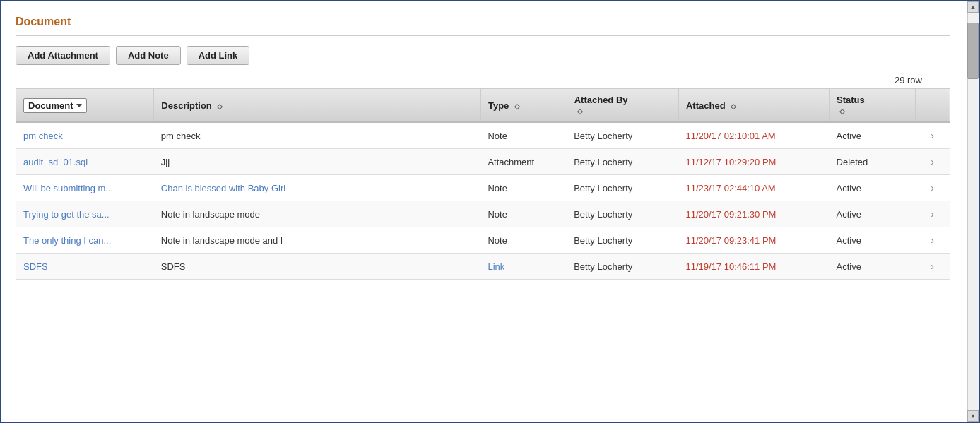 The width and height of the screenshot is (980, 423). Describe the element at coordinates (85, 162) in the screenshot. I see `cell-document-1: audit_sd_01.sql` at that location.